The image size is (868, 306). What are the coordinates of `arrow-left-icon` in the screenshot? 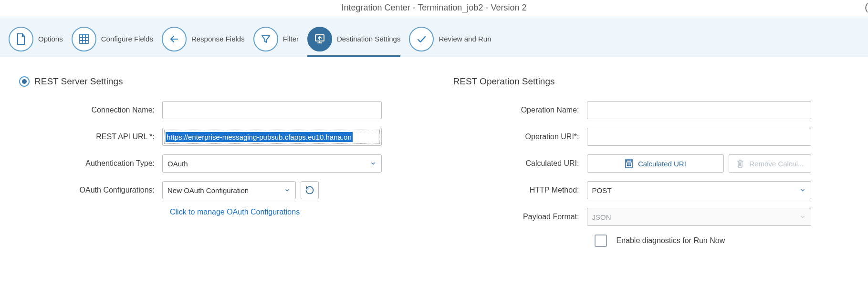 It's located at (174, 39).